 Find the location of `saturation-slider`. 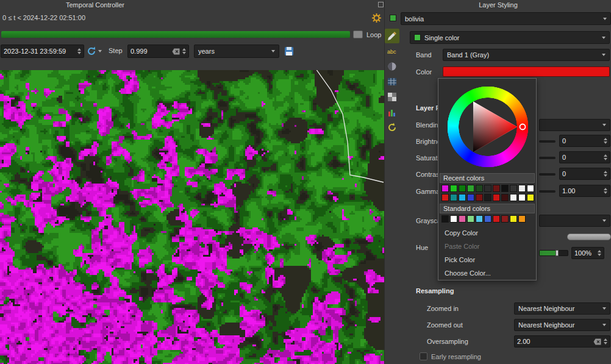

saturation-slider is located at coordinates (548, 158).